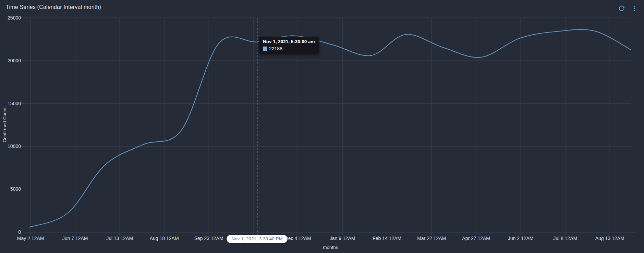 The height and width of the screenshot is (253, 644). What do you see at coordinates (521, 238) in the screenshot?
I see `x-tick-label: Jun 2 12AM` at bounding box center [521, 238].